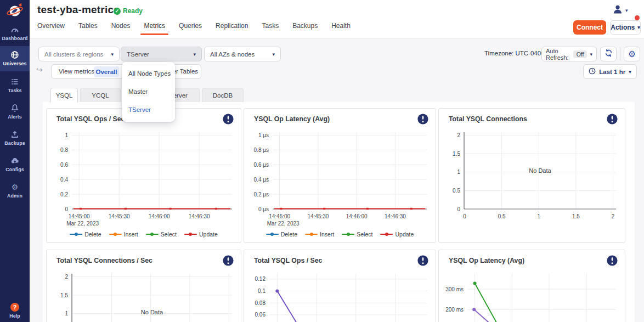 The height and width of the screenshot is (322, 644). What do you see at coordinates (341, 29) in the screenshot?
I see `tab-health: Health` at bounding box center [341, 29].